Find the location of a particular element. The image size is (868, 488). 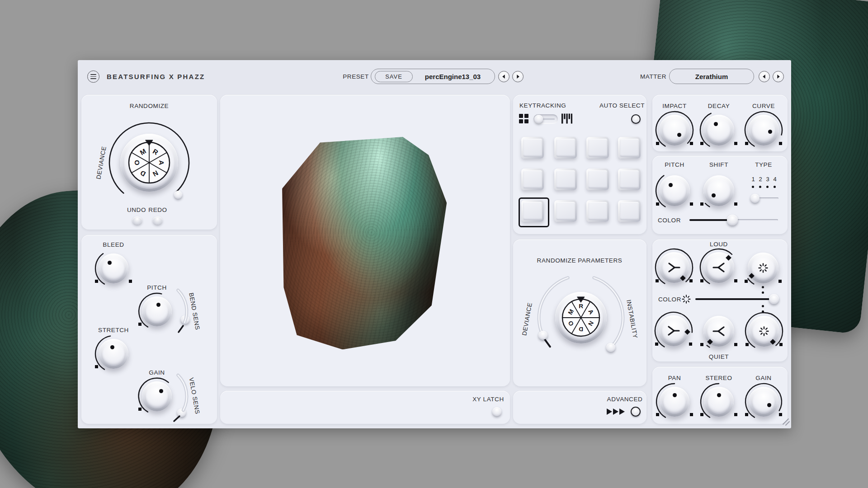

randomize-parameters-title: RANDOMIZE PARAMETERS is located at coordinates (580, 260).